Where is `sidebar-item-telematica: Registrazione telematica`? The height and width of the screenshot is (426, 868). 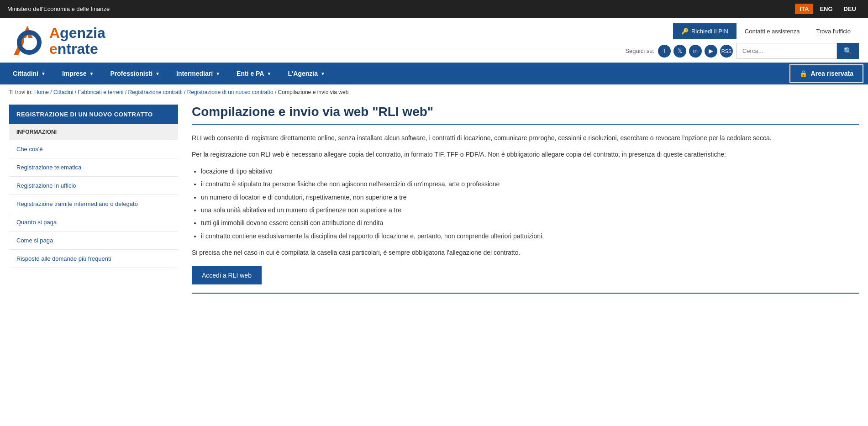
sidebar-item-telematica: Registrazione telematica is located at coordinates (94, 168).